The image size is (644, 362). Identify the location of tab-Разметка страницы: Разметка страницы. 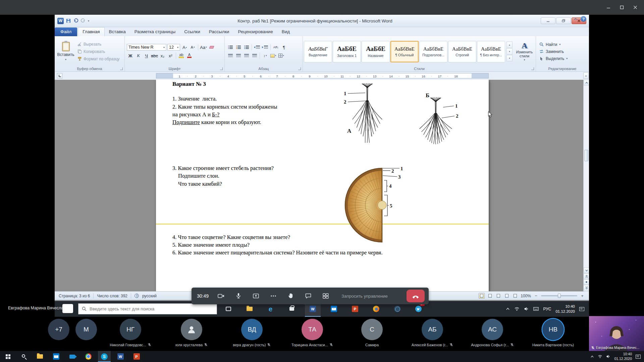
(155, 32).